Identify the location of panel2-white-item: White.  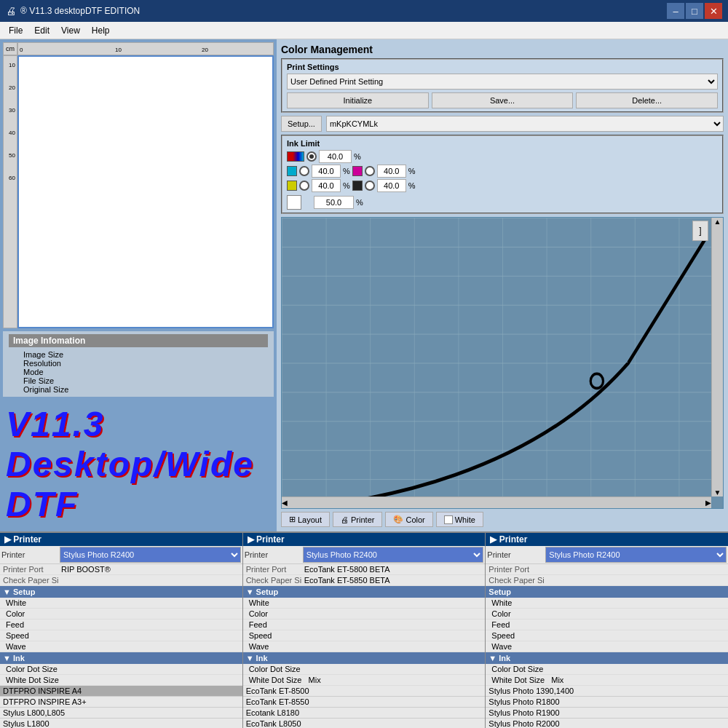
(364, 603).